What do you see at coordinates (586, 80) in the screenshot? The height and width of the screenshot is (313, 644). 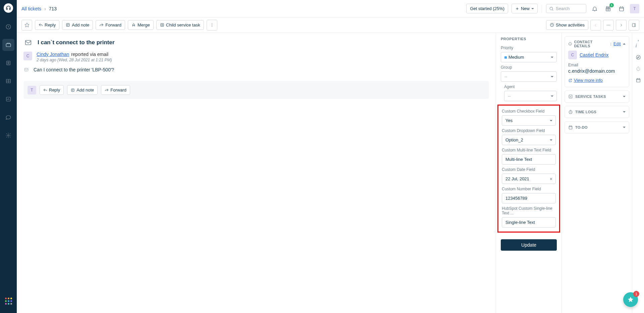 I see `view-more-link: View more info` at bounding box center [586, 80].